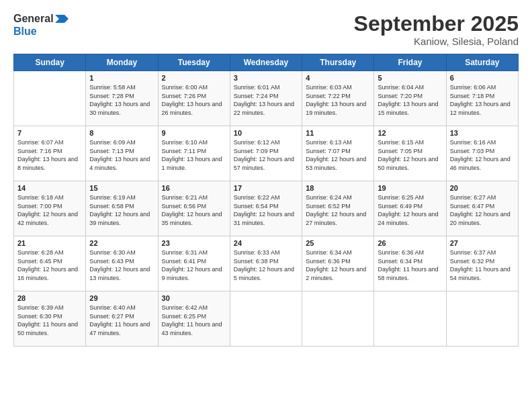 This screenshot has width=532, height=411. I want to click on sunset-text: Sunset: 6:43 PM, so click(122, 262).